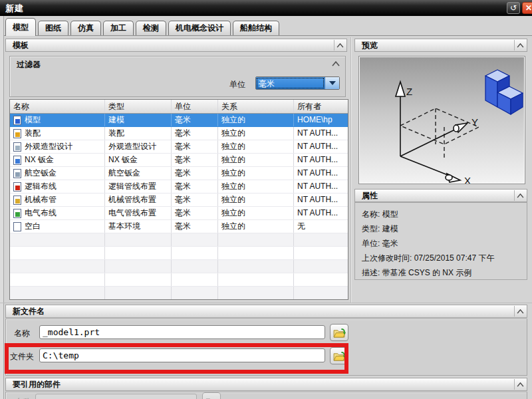  What do you see at coordinates (513, 8) in the screenshot?
I see `reset-dialog-icon: ↺` at bounding box center [513, 8].